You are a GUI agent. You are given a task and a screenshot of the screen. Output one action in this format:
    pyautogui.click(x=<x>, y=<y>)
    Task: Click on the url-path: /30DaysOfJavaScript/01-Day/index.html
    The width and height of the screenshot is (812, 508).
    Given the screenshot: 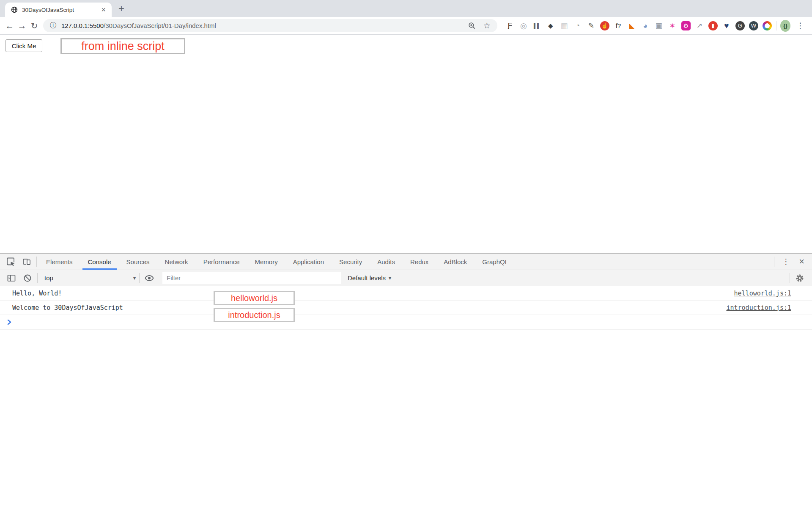 What is the action you would take?
    pyautogui.click(x=160, y=25)
    